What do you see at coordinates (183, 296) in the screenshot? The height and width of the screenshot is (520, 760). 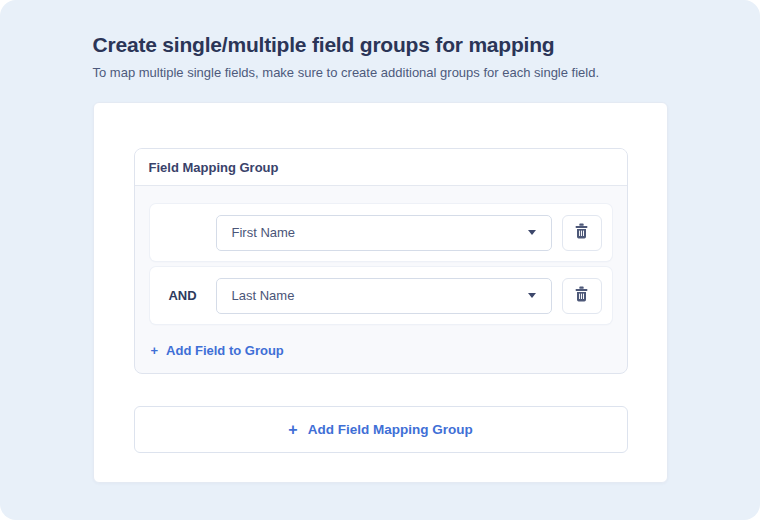 I see `operator-label: AND` at bounding box center [183, 296].